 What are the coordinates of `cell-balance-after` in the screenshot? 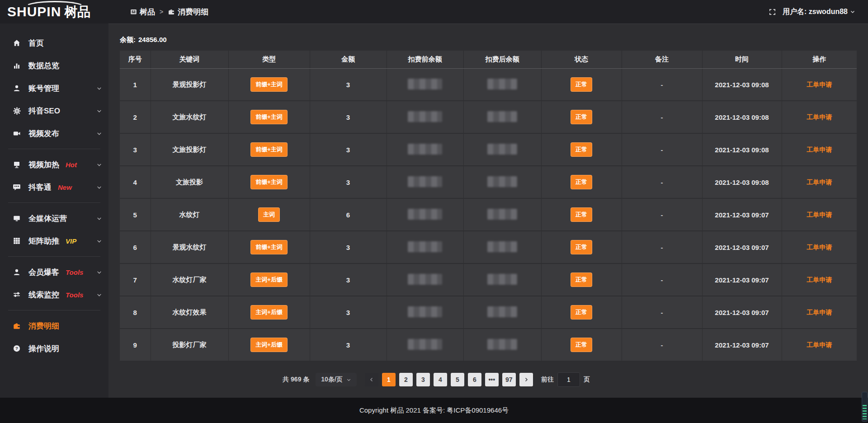 It's located at (502, 345).